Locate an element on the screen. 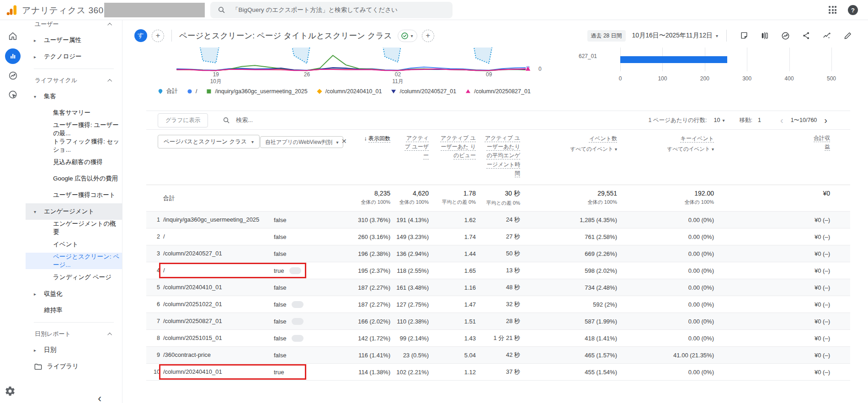 The image size is (868, 403). sidebar-item: ▾エンゲージメント is located at coordinates (74, 212).